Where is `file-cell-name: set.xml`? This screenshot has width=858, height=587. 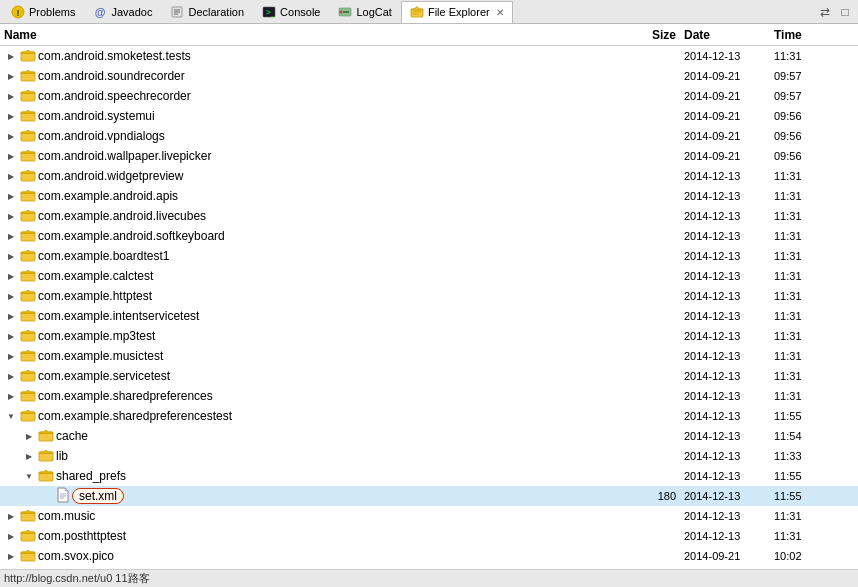 file-cell-name: set.xml is located at coordinates (314, 496).